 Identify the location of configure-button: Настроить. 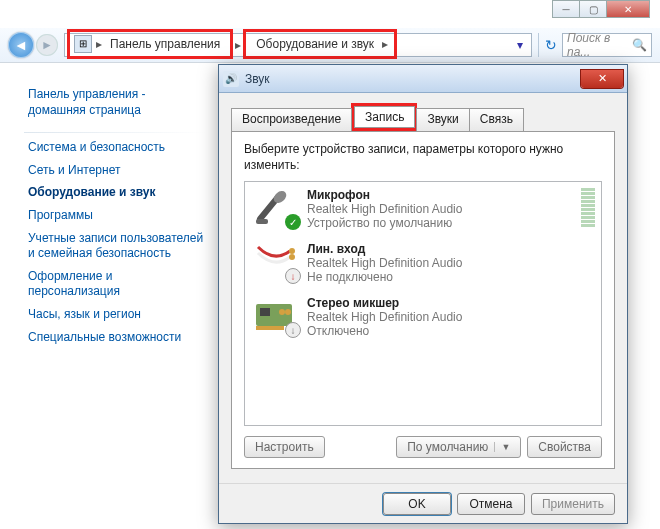
(284, 447).